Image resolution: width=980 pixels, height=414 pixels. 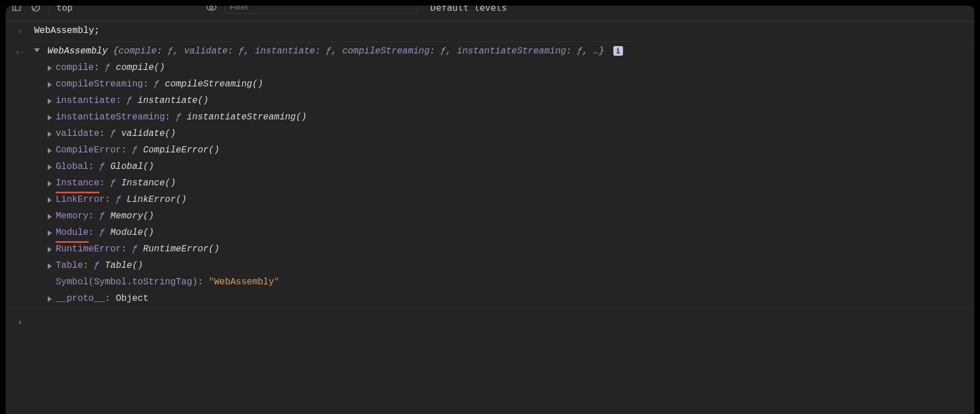 What do you see at coordinates (508, 101) in the screenshot?
I see `property-row: instantiate: ƒ instantiate()` at bounding box center [508, 101].